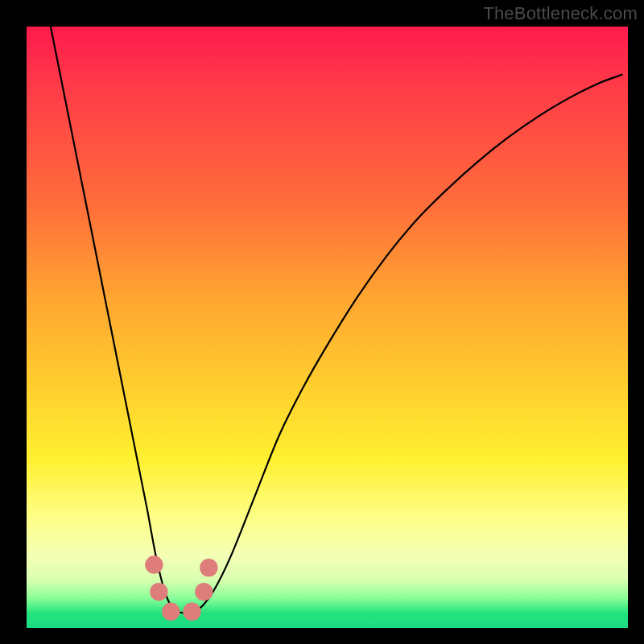 The width and height of the screenshot is (644, 644). Describe the element at coordinates (154, 564) in the screenshot. I see `marker-left-shoulder-top` at that location.